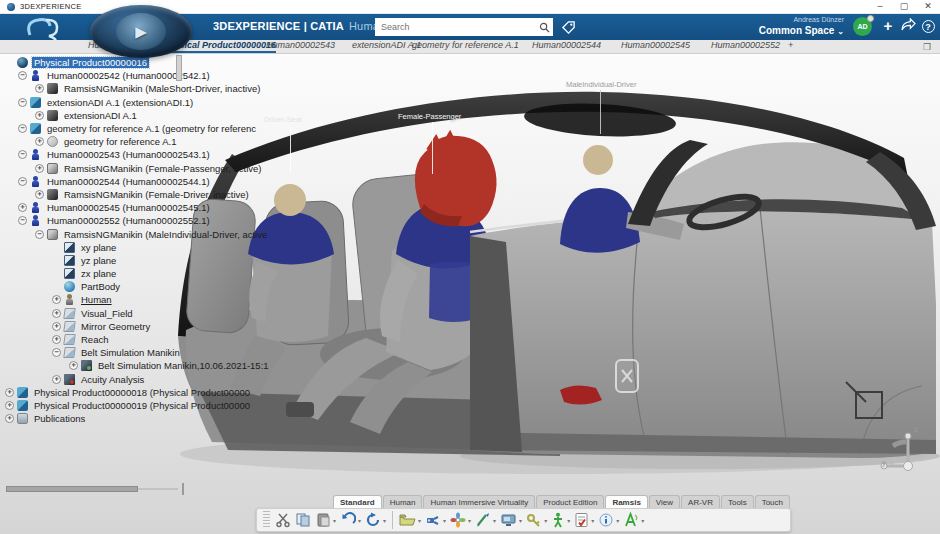 Image resolution: width=940 pixels, height=534 pixels. What do you see at coordinates (358, 502) in the screenshot?
I see `dock-tab-standard: Standard` at bounding box center [358, 502].